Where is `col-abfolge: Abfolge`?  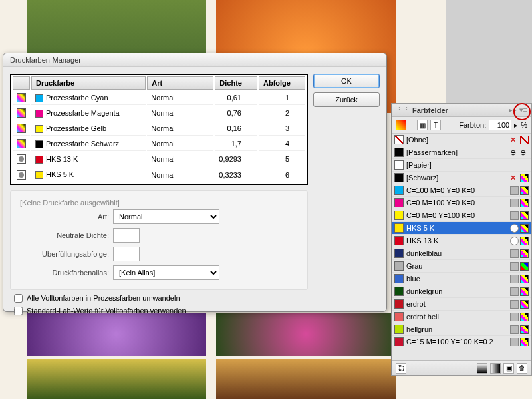 col-abfolge: Abfolge is located at coordinates (282, 83).